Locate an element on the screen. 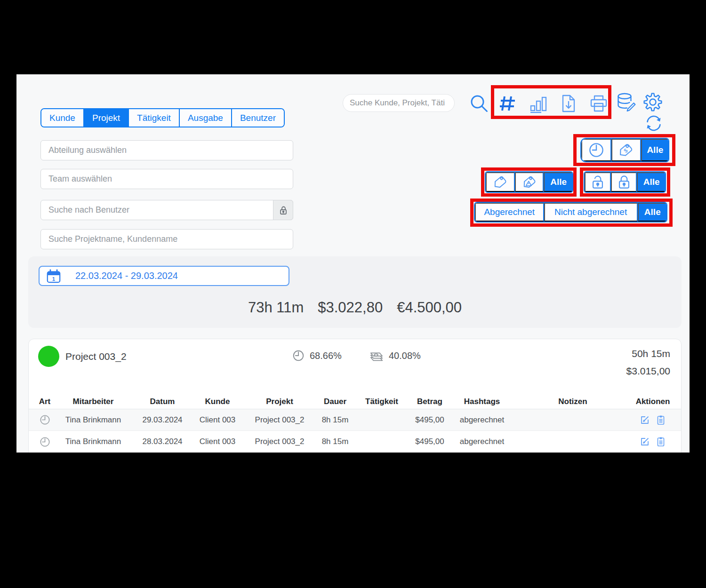 Image resolution: width=706 pixels, height=588 pixels. table-row: Tina Brinkmann 28.03.2024 Client 003 Pro… is located at coordinates (355, 442).